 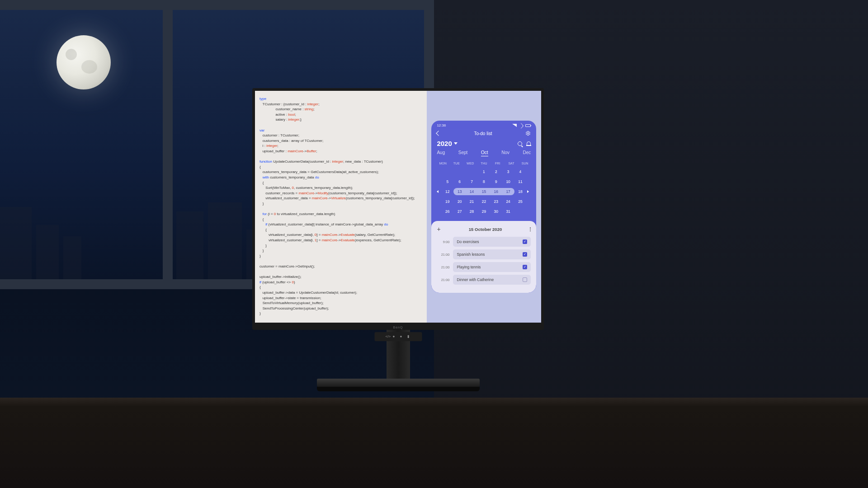 I want to click on calendar-day: 15, so click(x=484, y=192).